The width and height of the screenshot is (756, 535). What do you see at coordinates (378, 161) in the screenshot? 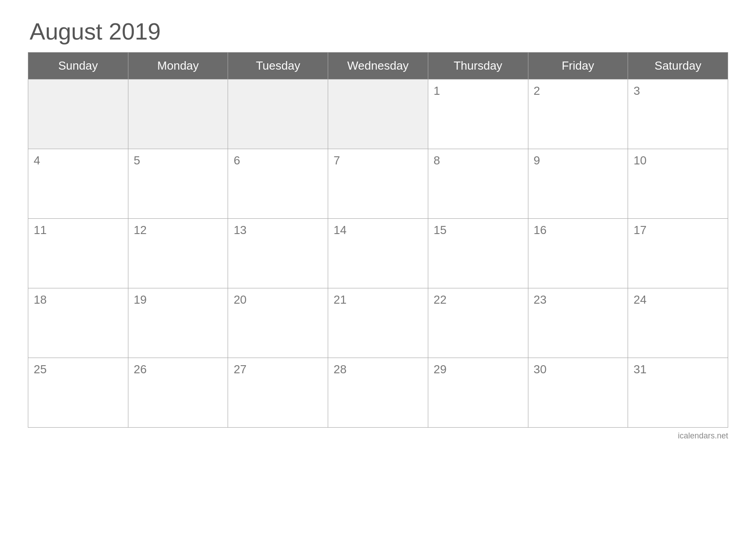
I see `day-number: 7` at bounding box center [378, 161].